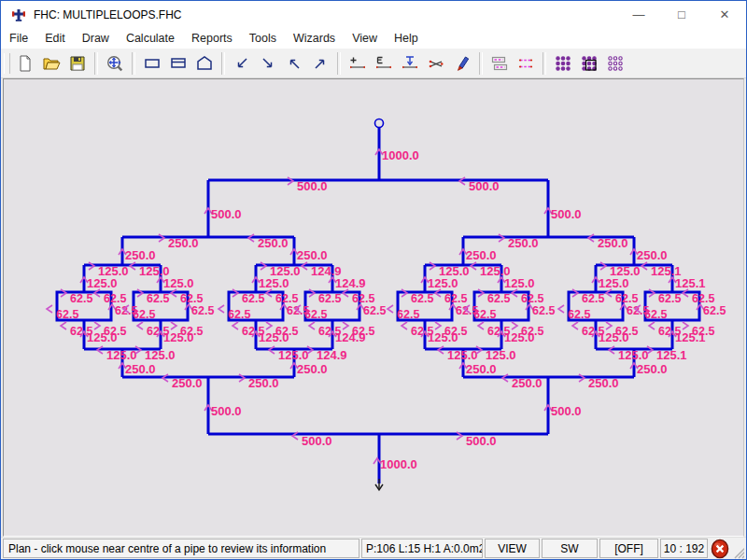 The image size is (747, 560). I want to click on menu-item-view: View, so click(364, 38).